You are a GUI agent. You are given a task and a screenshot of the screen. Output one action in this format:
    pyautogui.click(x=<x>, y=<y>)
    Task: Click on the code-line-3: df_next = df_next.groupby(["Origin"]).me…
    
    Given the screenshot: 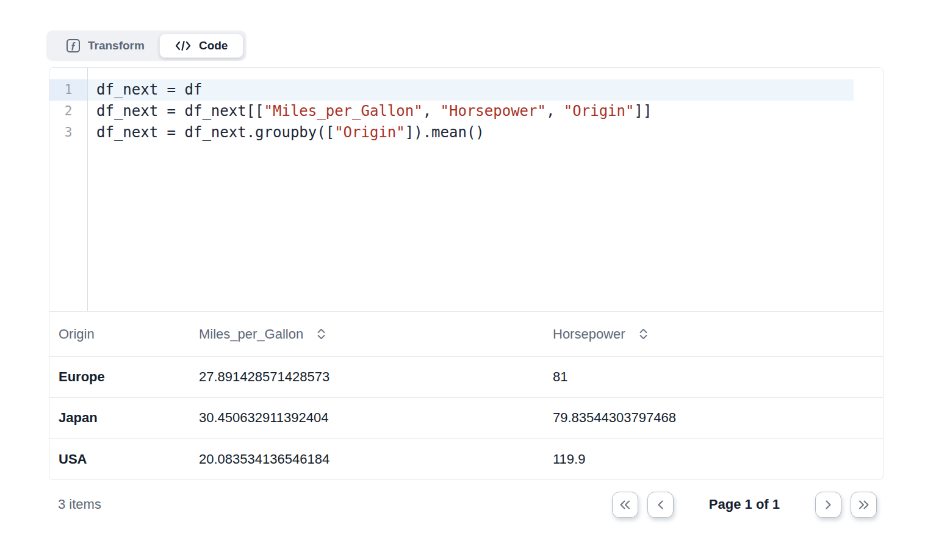 What is the action you would take?
    pyautogui.click(x=471, y=133)
    